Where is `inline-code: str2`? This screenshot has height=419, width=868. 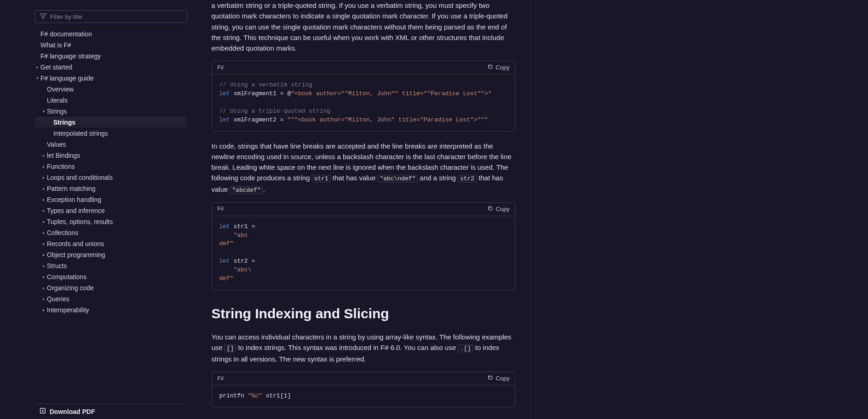 inline-code: str2 is located at coordinates (467, 178).